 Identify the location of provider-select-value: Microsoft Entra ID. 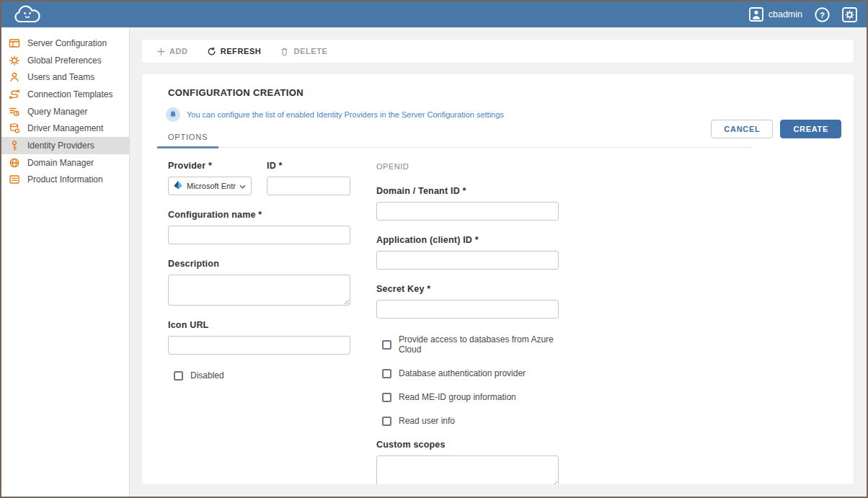
(211, 186).